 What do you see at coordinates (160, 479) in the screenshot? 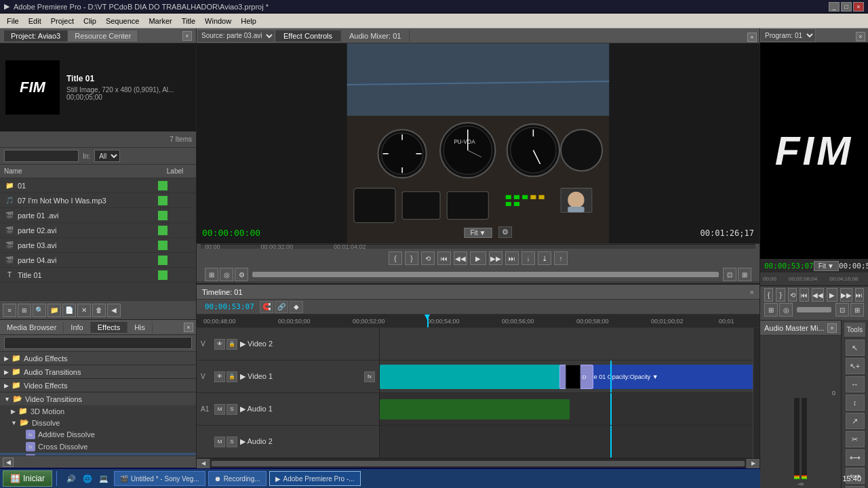
I see `taskbar-app-sony: 🎬 Untitled * - Sony Veg...` at bounding box center [160, 479].